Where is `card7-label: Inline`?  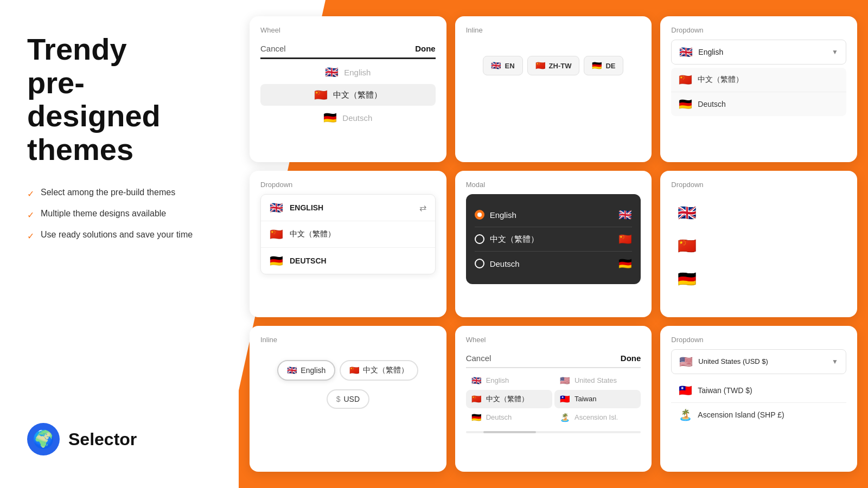
card7-label: Inline is located at coordinates (348, 339).